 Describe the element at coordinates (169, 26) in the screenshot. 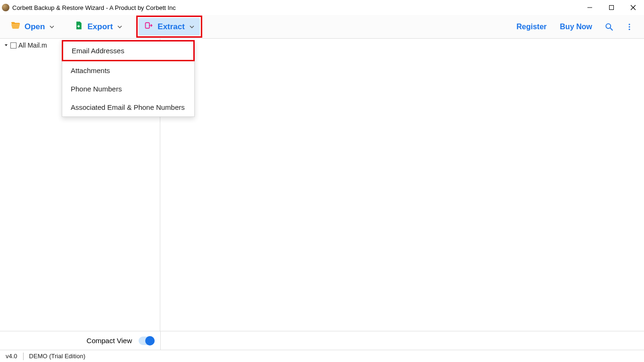

I see `extract-highlight: Extract` at that location.